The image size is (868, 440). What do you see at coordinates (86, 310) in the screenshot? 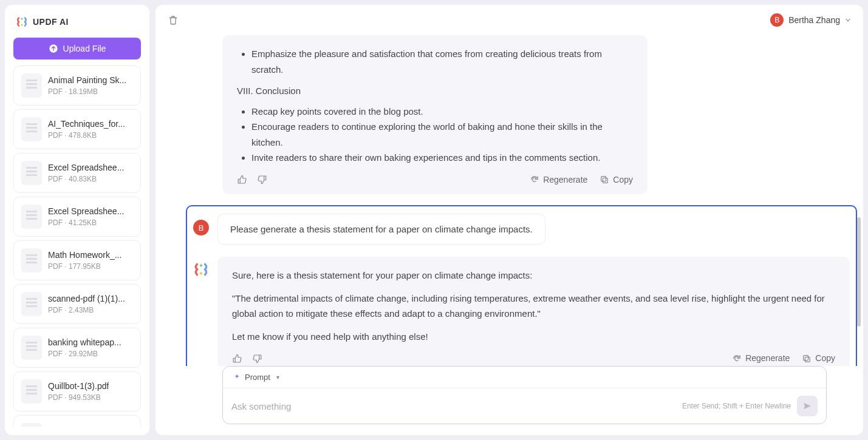
I see `file-meta: PDF · 2.43MB` at bounding box center [86, 310].